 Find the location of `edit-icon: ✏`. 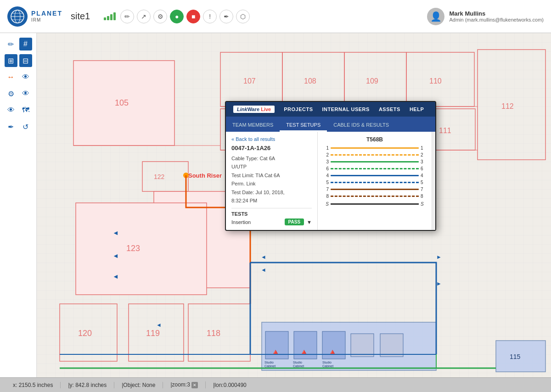

edit-icon: ✏ is located at coordinates (127, 17).